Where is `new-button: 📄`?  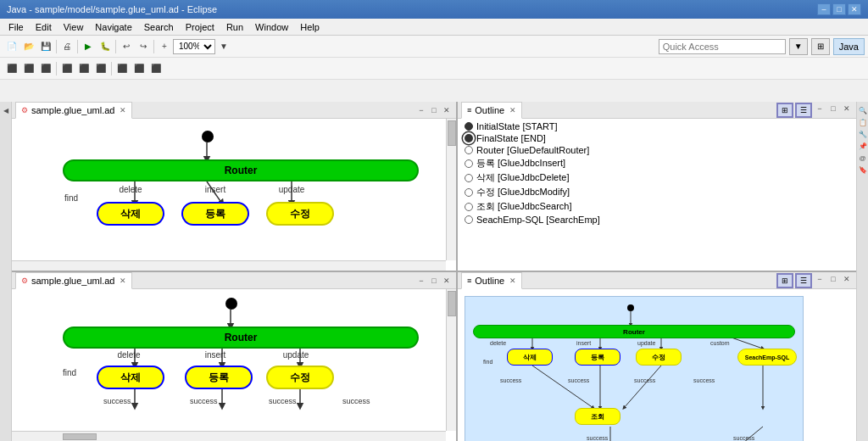
new-button: 📄 is located at coordinates (12, 47).